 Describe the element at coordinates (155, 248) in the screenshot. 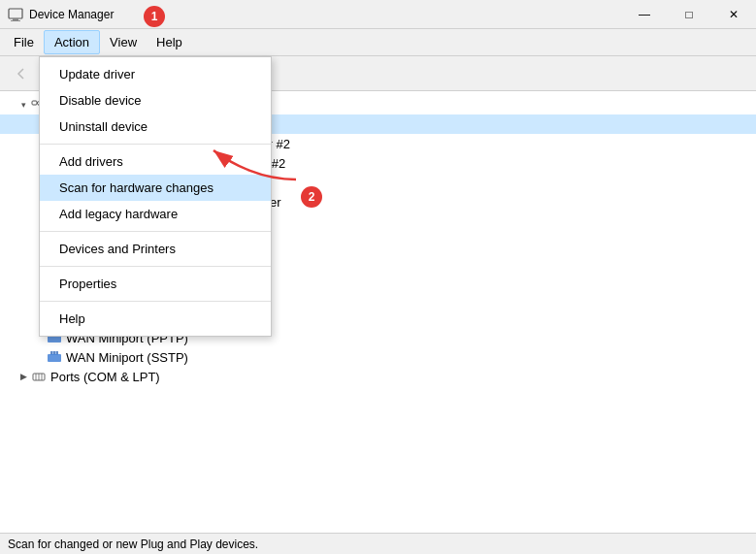

I see `dropdown-devices-printers: Devices and Printers` at that location.